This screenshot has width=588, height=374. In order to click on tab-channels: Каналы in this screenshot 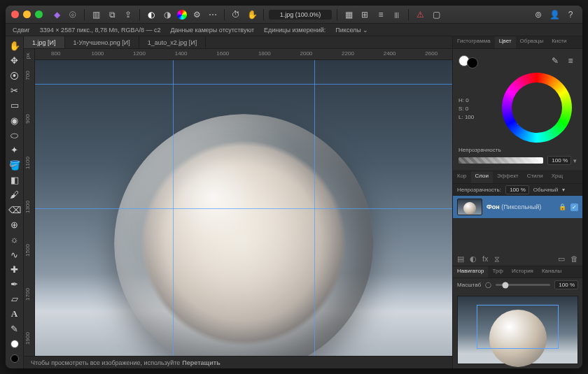, I will do `click(552, 272)`.